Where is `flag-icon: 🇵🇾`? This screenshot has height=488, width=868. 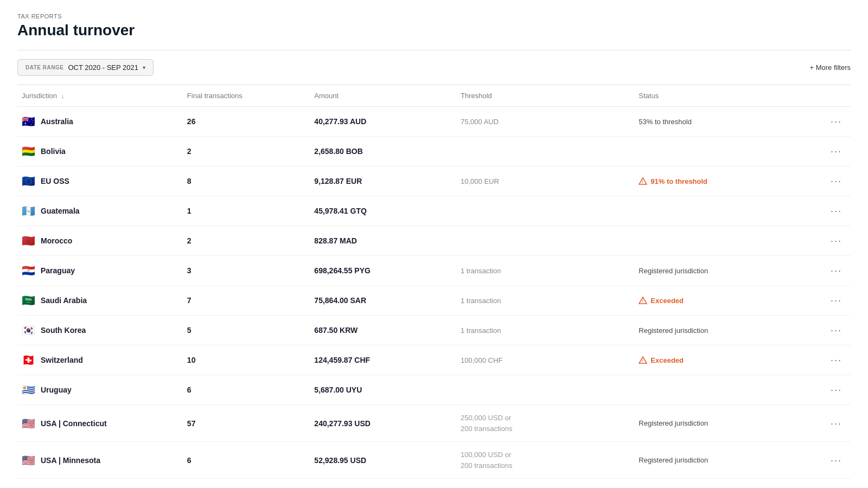 flag-icon: 🇵🇾 is located at coordinates (28, 271).